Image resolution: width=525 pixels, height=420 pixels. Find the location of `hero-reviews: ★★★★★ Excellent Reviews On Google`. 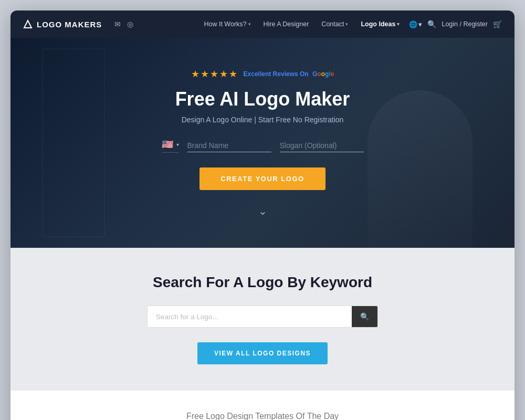

hero-reviews: ★★★★★ Excellent Reviews On Google is located at coordinates (262, 74).